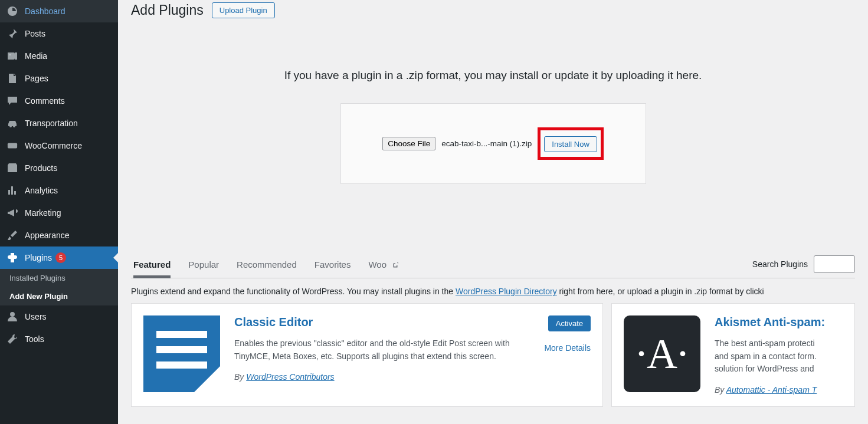 The height and width of the screenshot is (424, 868). I want to click on submenu-add-new-plugin: Add New Plugin, so click(59, 296).